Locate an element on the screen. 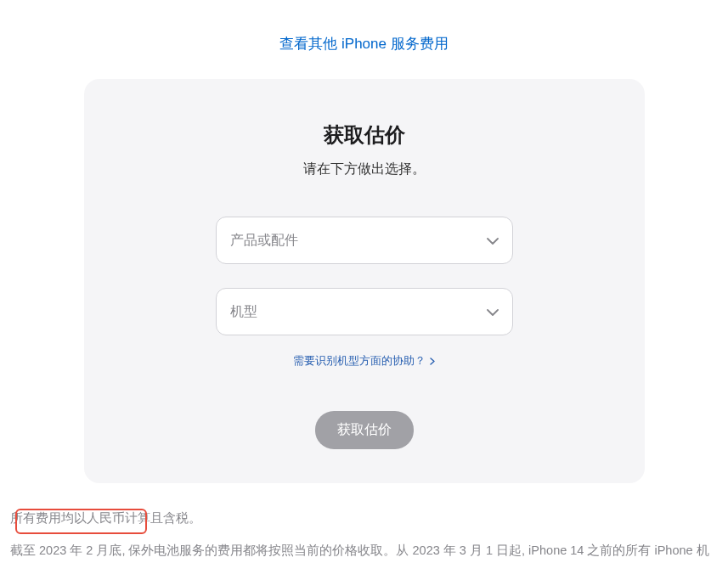  product-select: 产品或配件 is located at coordinates (364, 240).